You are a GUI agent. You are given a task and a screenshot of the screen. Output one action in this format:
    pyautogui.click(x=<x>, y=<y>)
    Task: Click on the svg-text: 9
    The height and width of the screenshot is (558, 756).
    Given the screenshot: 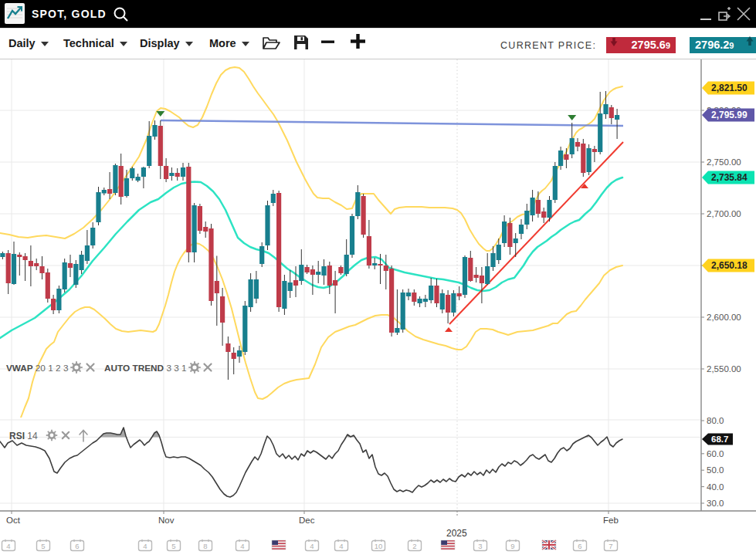 What is the action you would take?
    pyautogui.click(x=513, y=546)
    